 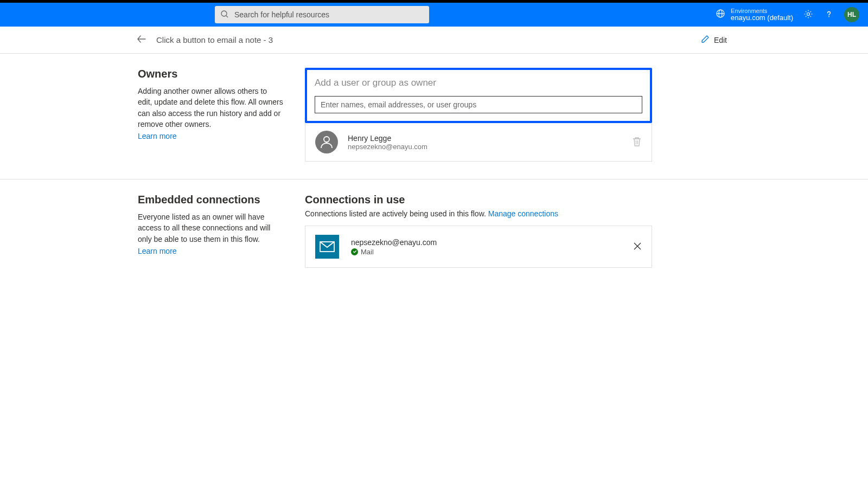 What do you see at coordinates (637, 144) in the screenshot?
I see `trash-icon` at bounding box center [637, 144].